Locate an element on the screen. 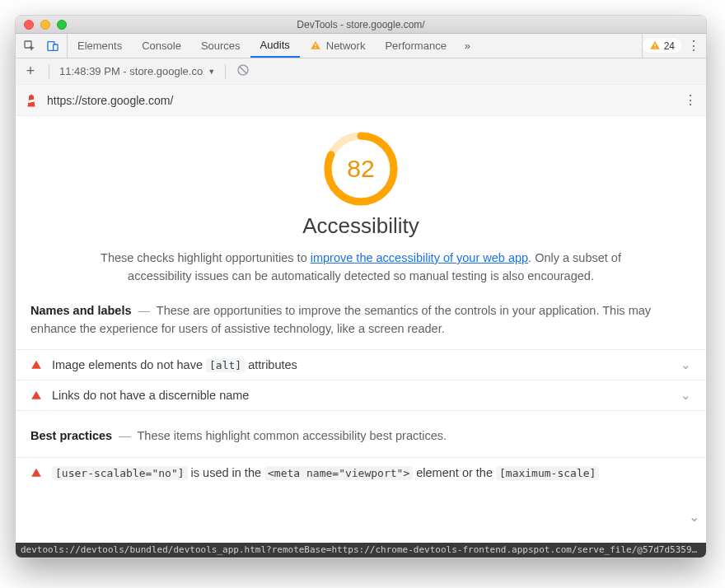 This screenshot has height=588, width=725. audits-list-bp: [user-scalable="no"] is used in the <met… is located at coordinates (361, 473).